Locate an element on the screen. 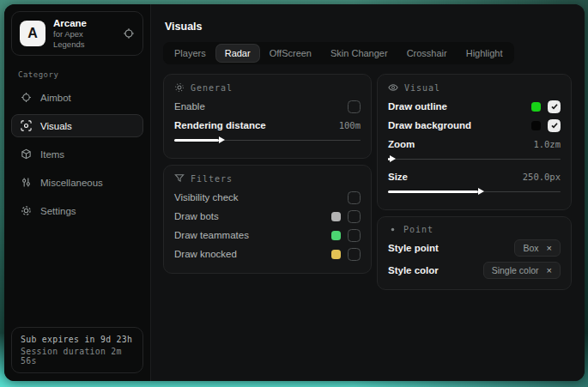 The height and width of the screenshot is (387, 588). sub-expires-text: Sub expires in 9d 23h is located at coordinates (77, 340).